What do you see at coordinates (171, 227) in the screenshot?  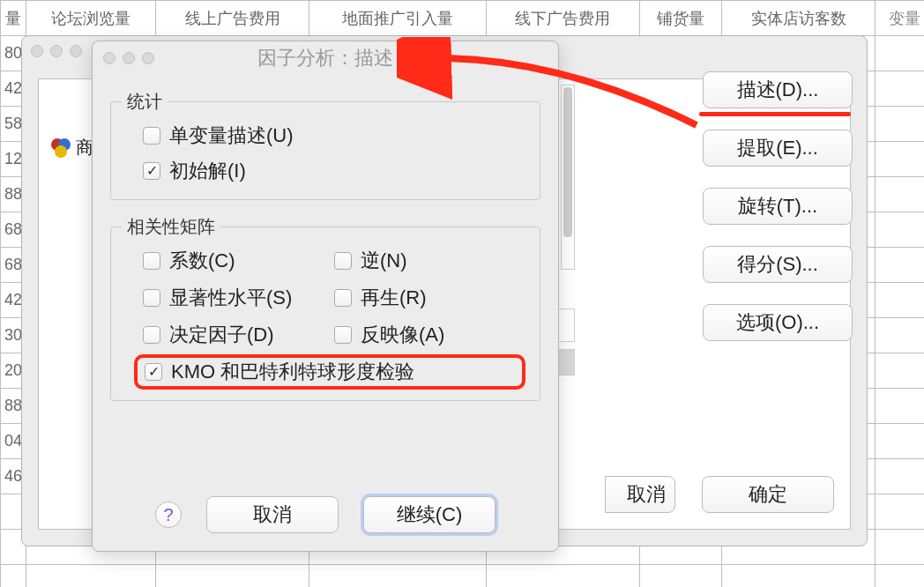 I see `group-legend: 相关性矩阵` at bounding box center [171, 227].